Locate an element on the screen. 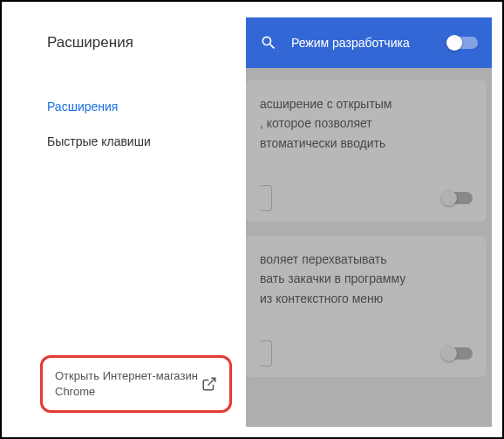 The width and height of the screenshot is (504, 439). chrome-store-label: Открыть Интернет-магазин Chrome is located at coordinates (128, 384).